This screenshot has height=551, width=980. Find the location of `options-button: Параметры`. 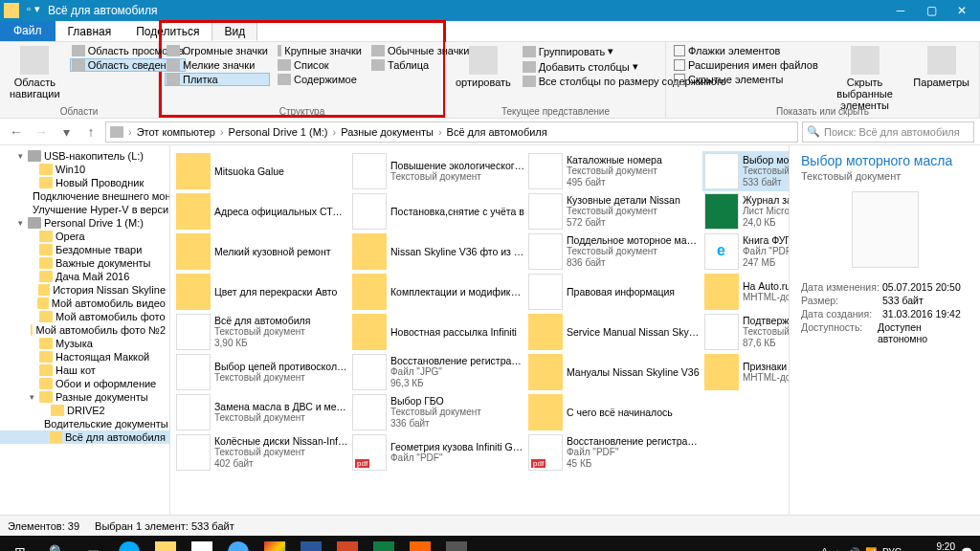

options-button: Параметры is located at coordinates (942, 78).